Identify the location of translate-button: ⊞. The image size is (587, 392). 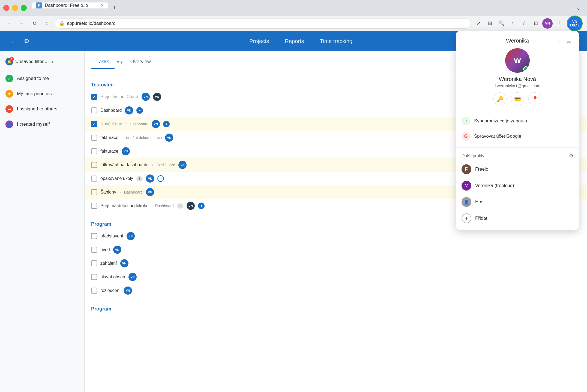
(490, 23).